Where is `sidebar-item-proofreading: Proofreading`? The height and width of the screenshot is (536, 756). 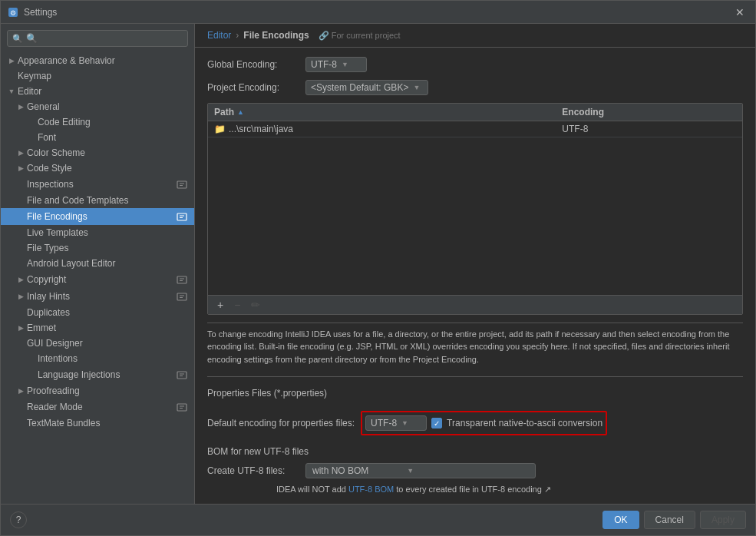 sidebar-item-proofreading: Proofreading is located at coordinates (97, 391).